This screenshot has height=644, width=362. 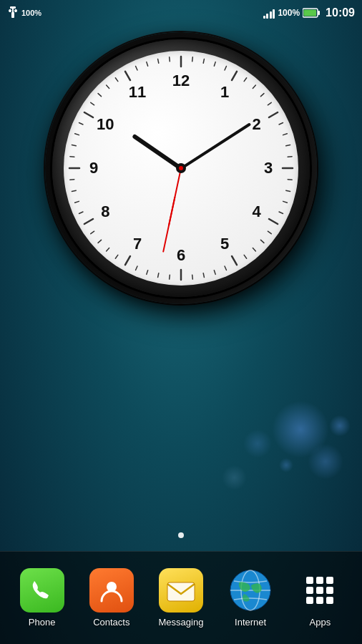 I want to click on center-dot, so click(x=181, y=168).